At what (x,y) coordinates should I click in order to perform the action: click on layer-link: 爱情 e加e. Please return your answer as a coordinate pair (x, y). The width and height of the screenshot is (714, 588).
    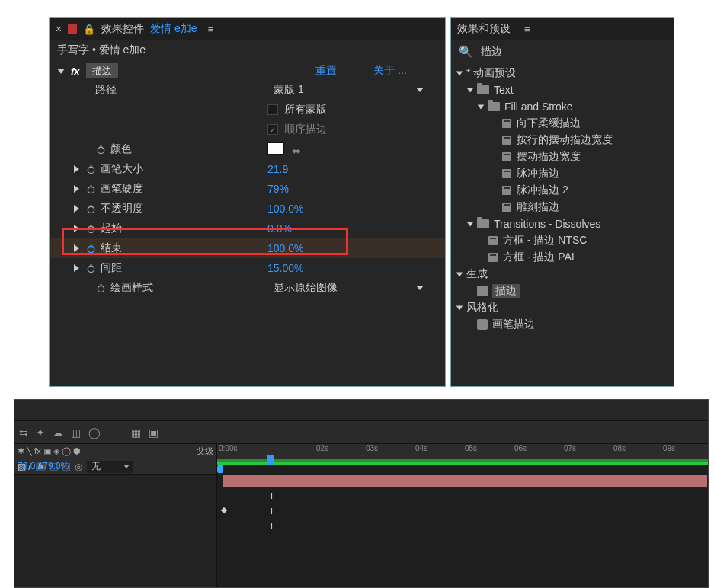
    Looking at the image, I should click on (174, 29).